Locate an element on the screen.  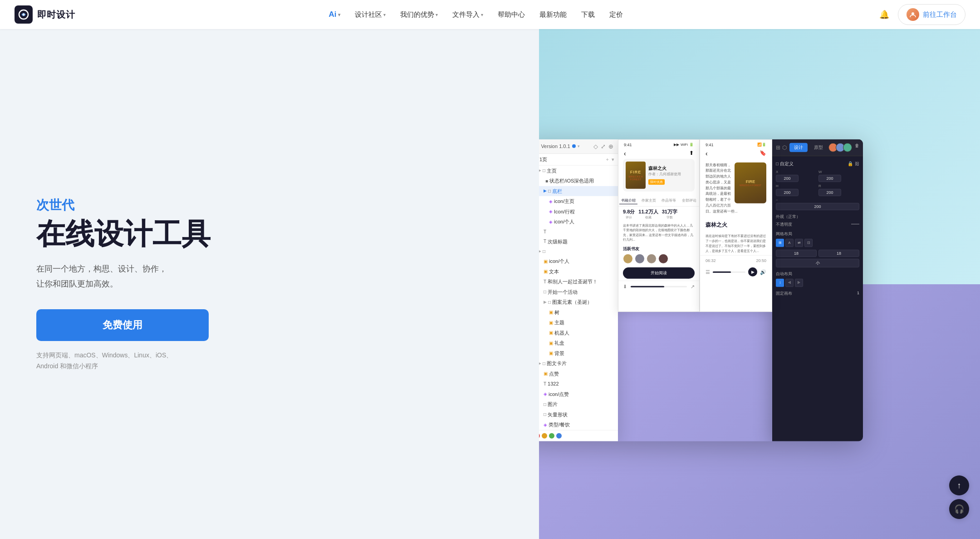
layer-item: T 次级标题 is located at coordinates (578, 242).